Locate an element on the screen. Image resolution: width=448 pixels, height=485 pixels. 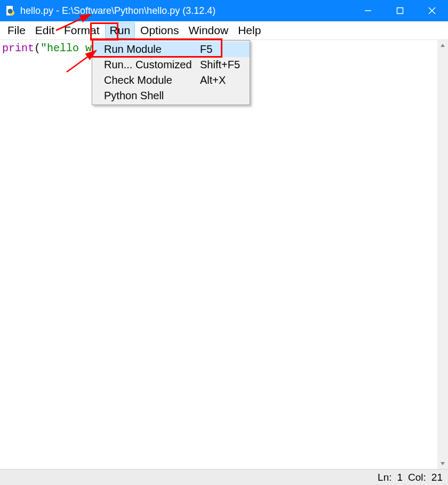
vertical-scrollbar is located at coordinates (443, 255).